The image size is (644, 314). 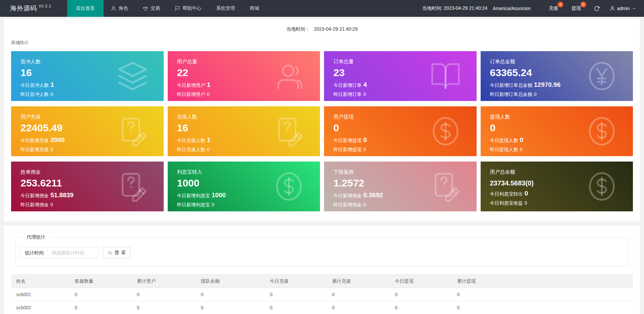 What do you see at coordinates (45, 6) in the screenshot?
I see `app-version: V2.2.1` at bounding box center [45, 6].